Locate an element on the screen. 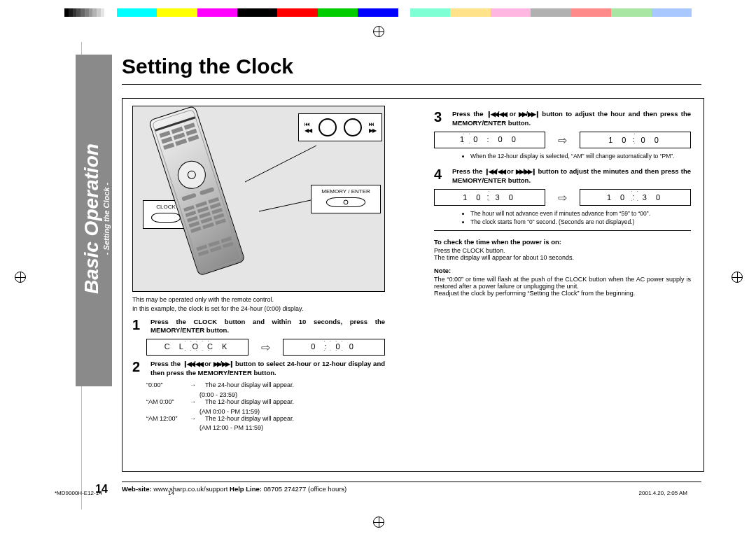 The width and height of the screenshot is (756, 534). step-4: 4 Press the ❙◀◀/◀◀ or ▶▶/▶▶❙ button to a… is located at coordinates (563, 176).